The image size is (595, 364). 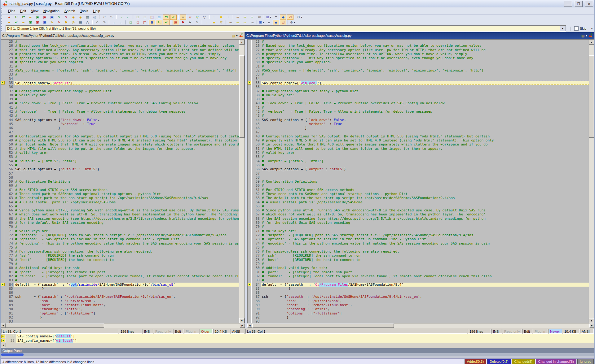 What do you see at coordinates (242, 97) in the screenshot?
I see `left-vscroll-thumb` at bounding box center [242, 97].